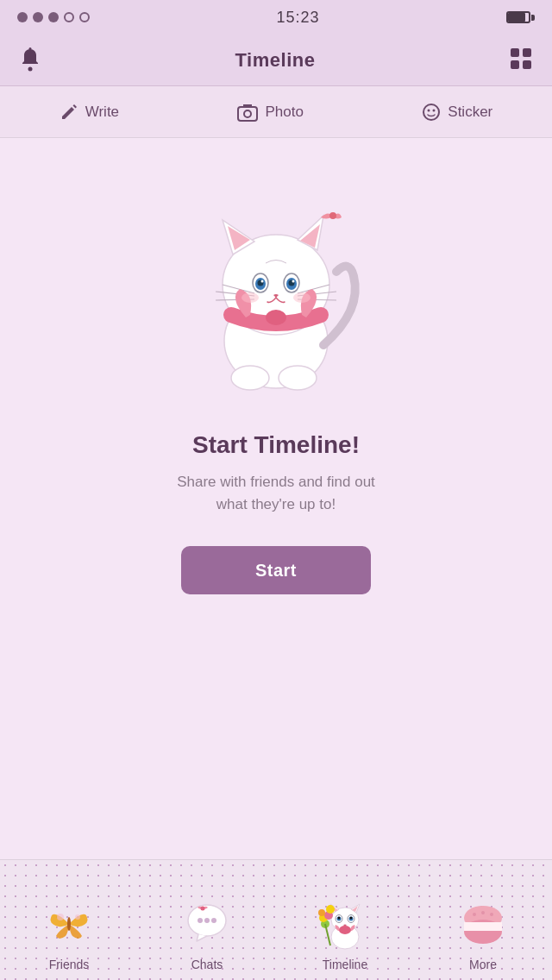 The image size is (552, 980). Describe the element at coordinates (276, 920) in the screenshot. I see `bottom-nav: Friends Chats` at that location.